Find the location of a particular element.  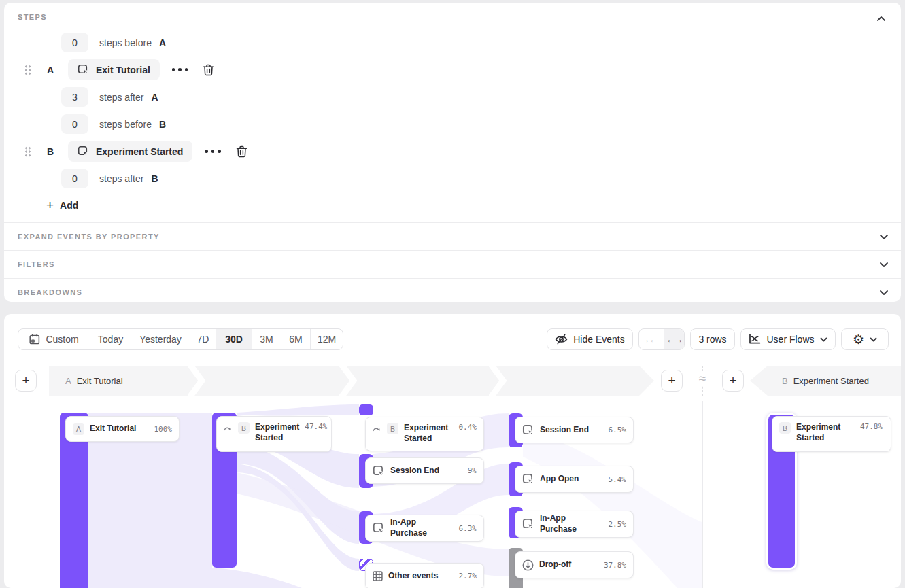

drop-off-icon is located at coordinates (528, 566).